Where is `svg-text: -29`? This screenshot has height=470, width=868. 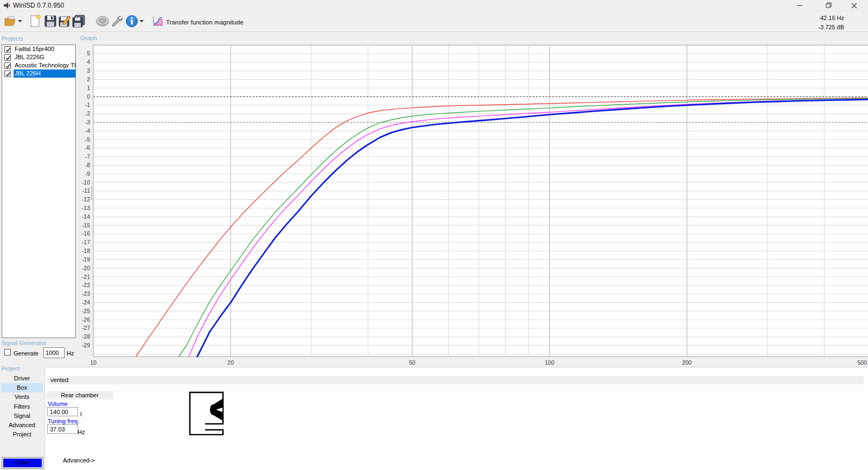 svg-text: -29 is located at coordinates (86, 345).